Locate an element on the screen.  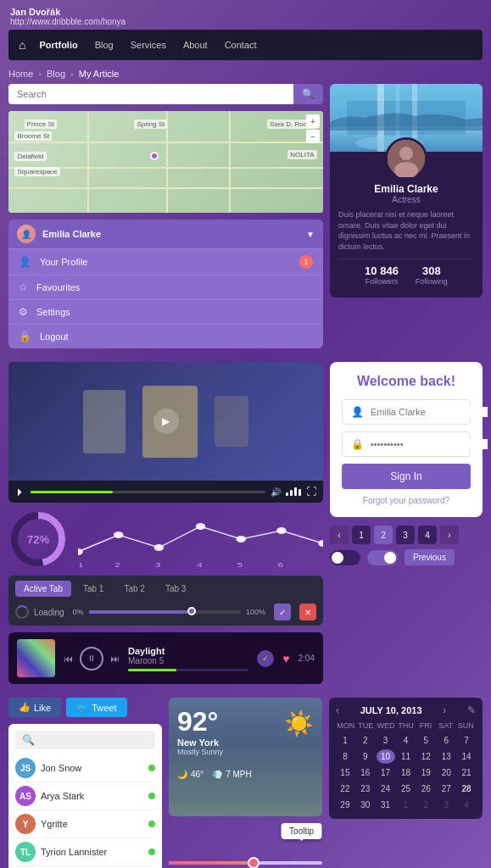
music-pause-button: ⏸ is located at coordinates (92, 659).